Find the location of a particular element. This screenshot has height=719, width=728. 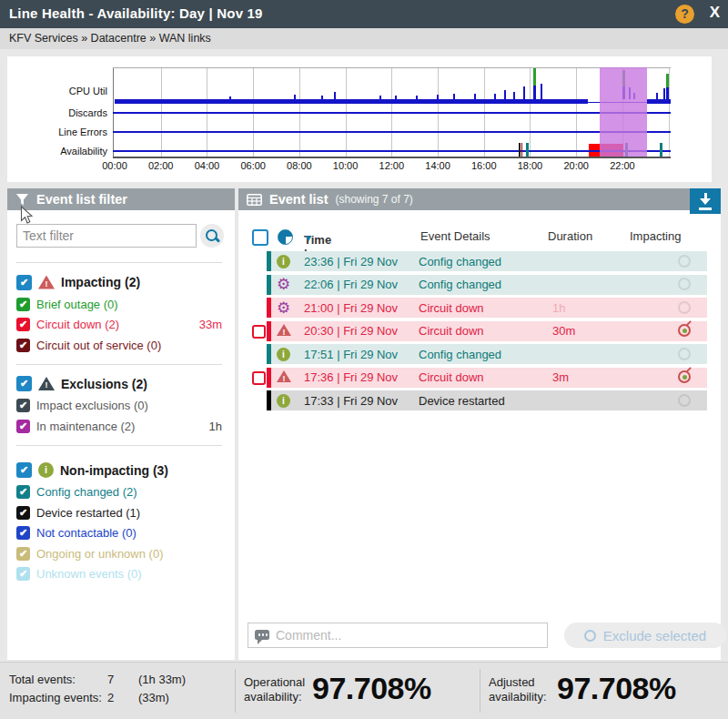

select-all-checkbox is located at coordinates (260, 238).